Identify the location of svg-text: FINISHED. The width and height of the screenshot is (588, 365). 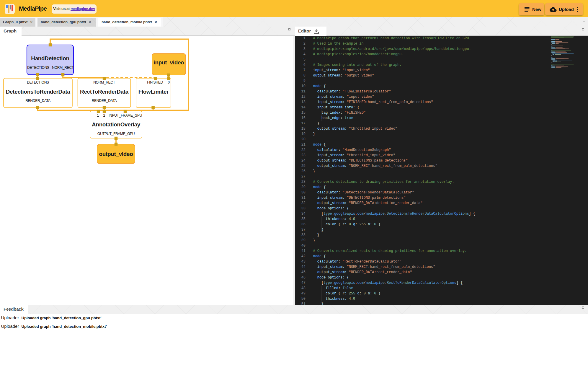
(155, 82).